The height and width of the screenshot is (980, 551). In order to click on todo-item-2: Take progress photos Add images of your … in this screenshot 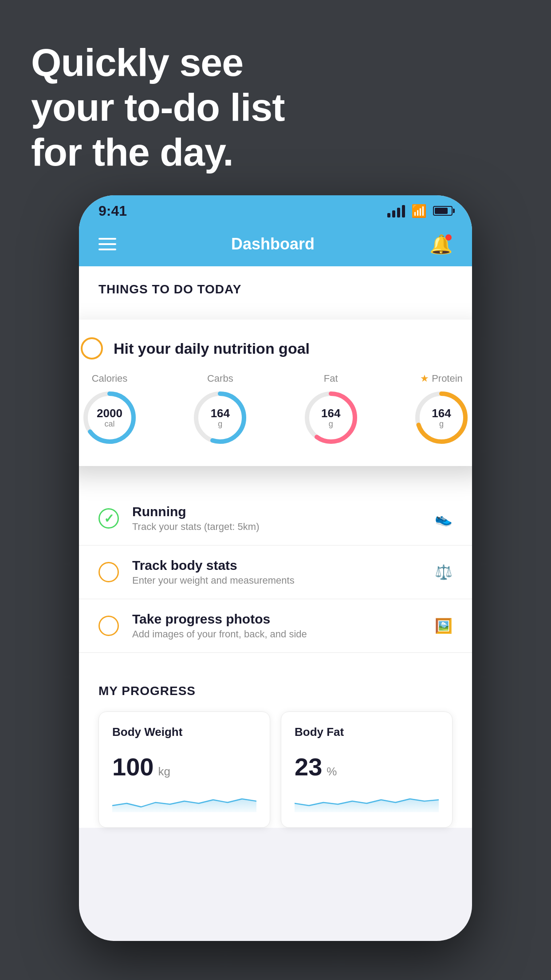, I will do `click(276, 626)`.